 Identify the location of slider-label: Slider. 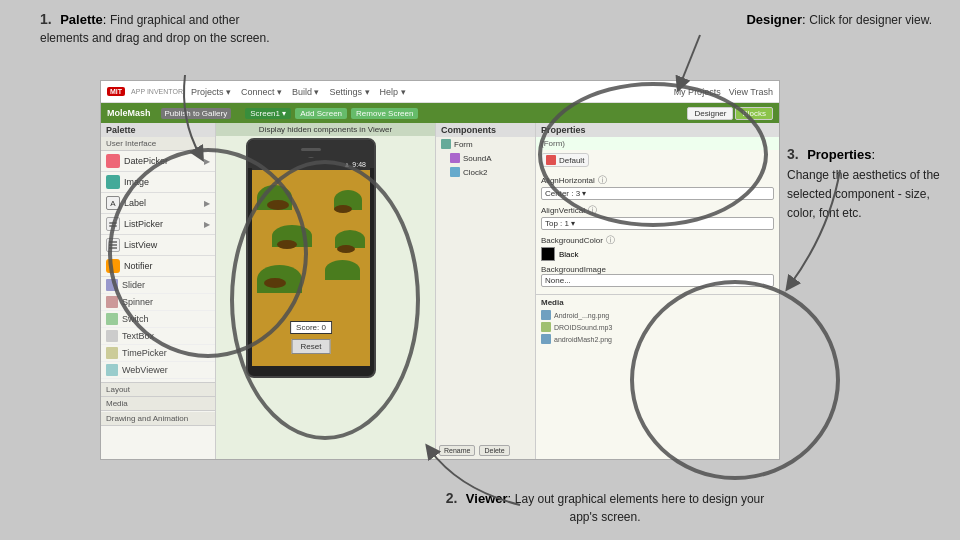
(134, 285).